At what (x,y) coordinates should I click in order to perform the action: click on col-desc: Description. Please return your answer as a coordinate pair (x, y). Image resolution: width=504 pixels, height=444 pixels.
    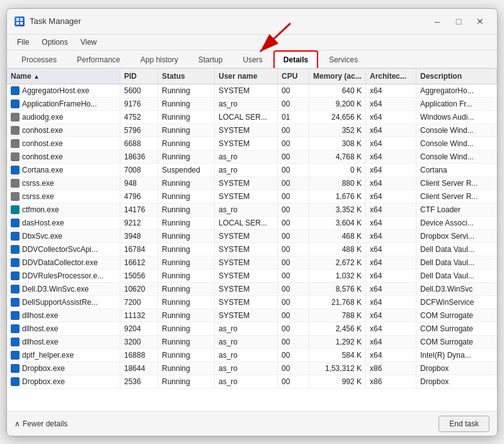
    Looking at the image, I should click on (457, 76).